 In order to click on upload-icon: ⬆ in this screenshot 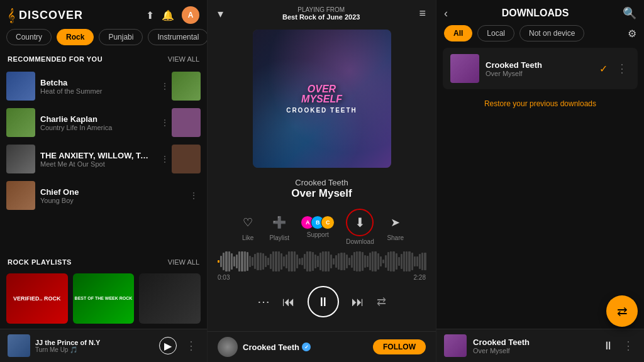, I will do `click(150, 15)`.